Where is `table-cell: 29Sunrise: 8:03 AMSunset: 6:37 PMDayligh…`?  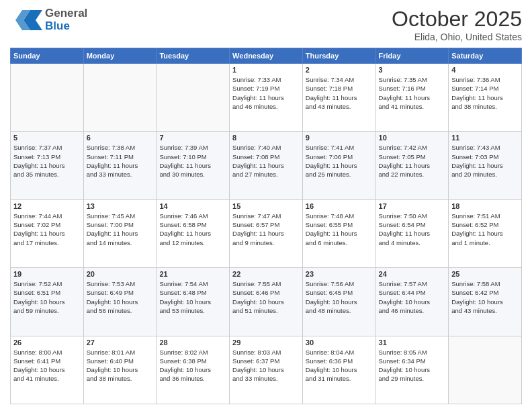
table-cell: 29Sunrise: 8:03 AMSunset: 6:37 PMDayligh… is located at coordinates (266, 369).